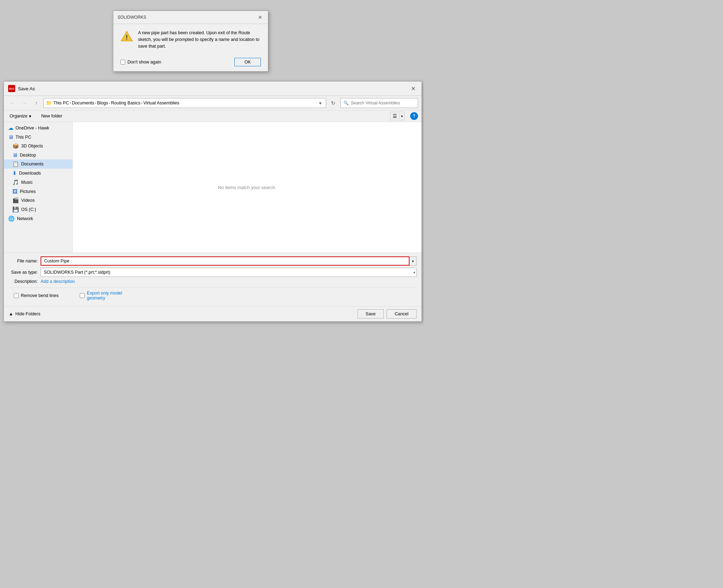 The image size is (723, 588). Describe the element at coordinates (213, 103) in the screenshot. I see `navigation-toolbar: ← → ↑ 📁 This PC › Documents › Blogs › Ro…` at that location.